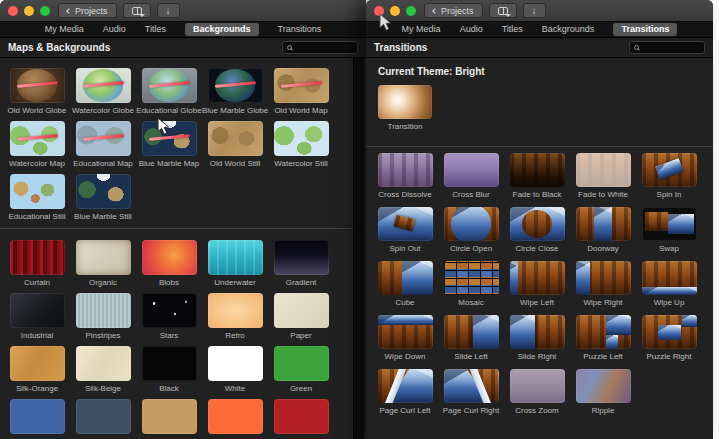  I want to click on map-item: Blue Marble Globe, so click(235, 92).